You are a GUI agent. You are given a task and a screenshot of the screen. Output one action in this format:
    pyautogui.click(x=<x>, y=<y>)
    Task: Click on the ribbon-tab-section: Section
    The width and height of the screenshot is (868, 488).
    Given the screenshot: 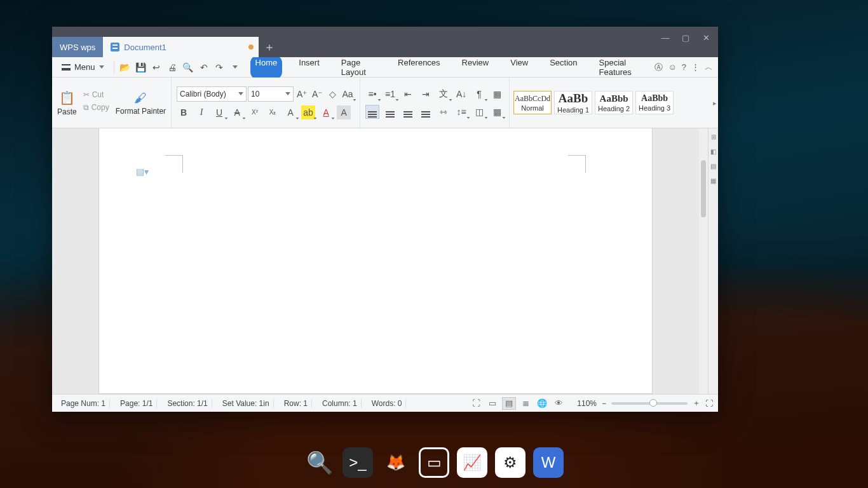 What is the action you would take?
    pyautogui.click(x=563, y=67)
    